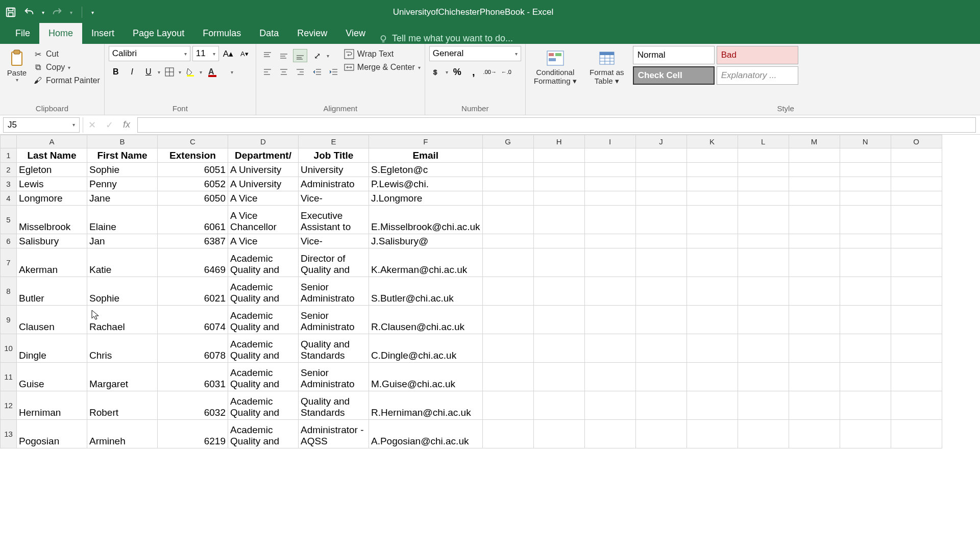 The width and height of the screenshot is (980, 551). What do you see at coordinates (757, 55) in the screenshot?
I see `style-bad: Bad` at bounding box center [757, 55].